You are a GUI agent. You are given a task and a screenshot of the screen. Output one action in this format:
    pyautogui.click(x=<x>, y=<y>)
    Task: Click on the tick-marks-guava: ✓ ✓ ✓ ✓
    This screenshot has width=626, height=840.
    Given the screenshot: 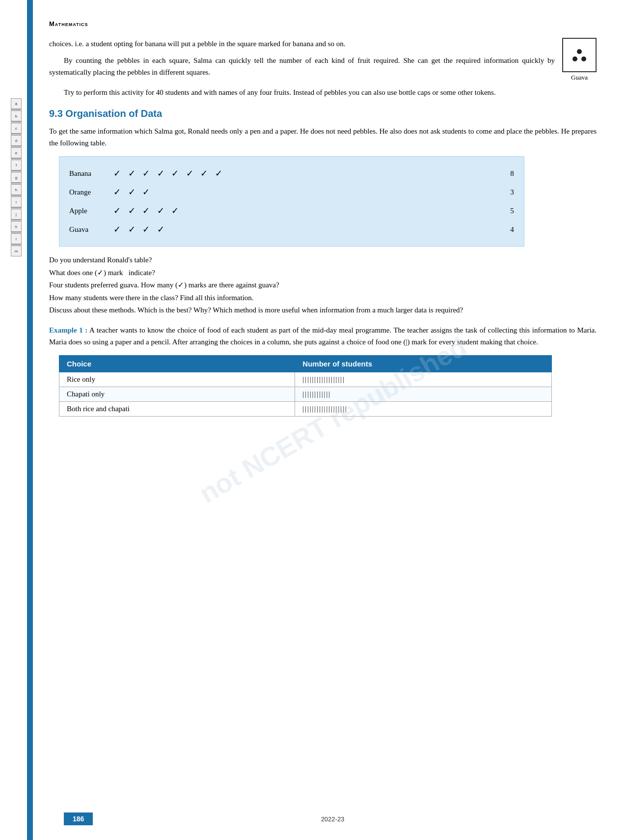 What is the action you would take?
    pyautogui.click(x=304, y=229)
    